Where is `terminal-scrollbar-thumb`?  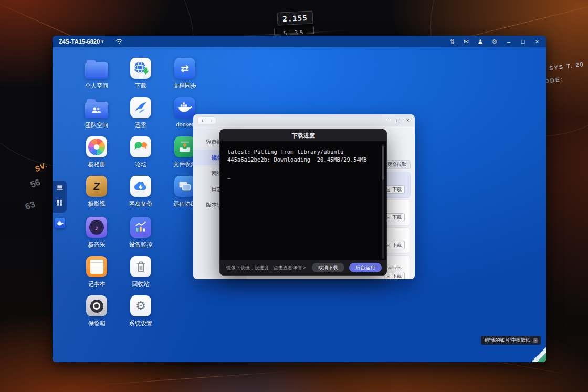
terminal-scrollbar-thumb is located at coordinates (383, 163).